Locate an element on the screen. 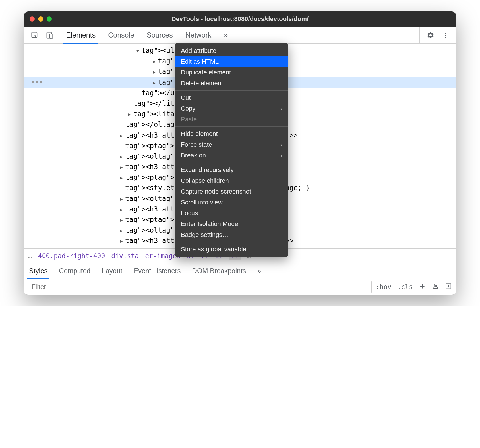  context-menu: Add attributeEdit as HTMLDuplicate eleme… is located at coordinates (231, 150).